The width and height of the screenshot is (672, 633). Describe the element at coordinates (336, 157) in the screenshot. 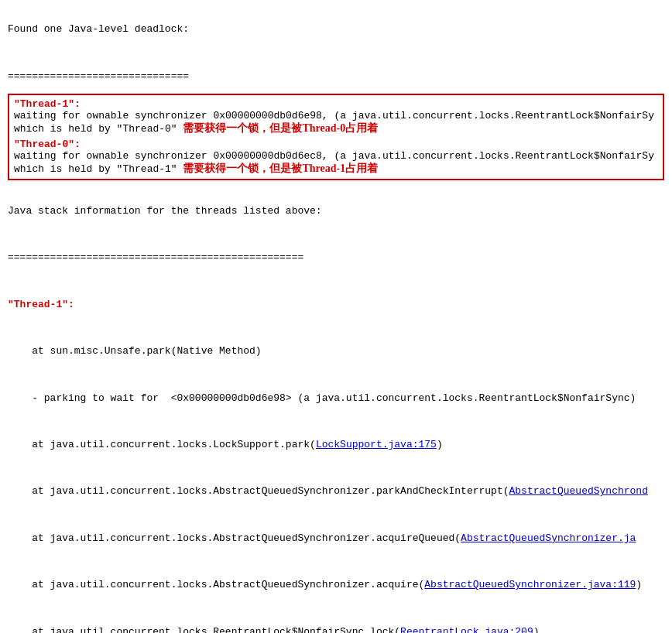

I see `thread0-section: "Thread-0": waiting for ownable synchron…` at that location.